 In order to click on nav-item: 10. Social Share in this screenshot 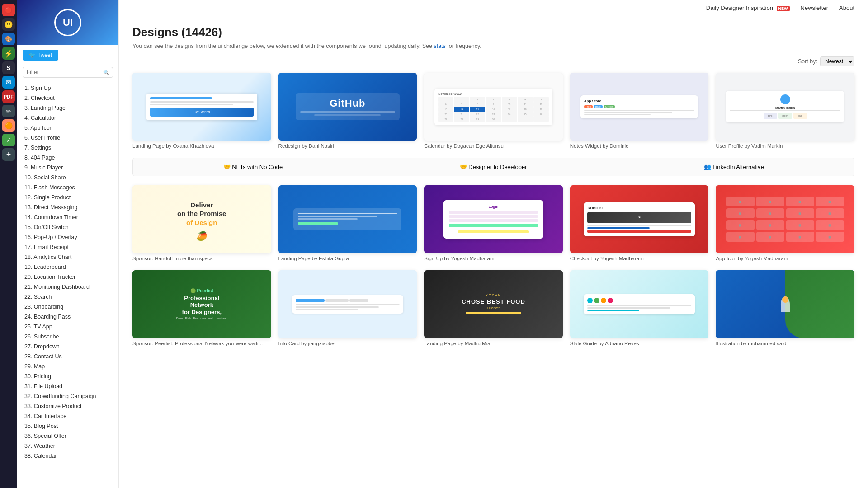, I will do `click(68, 178)`.